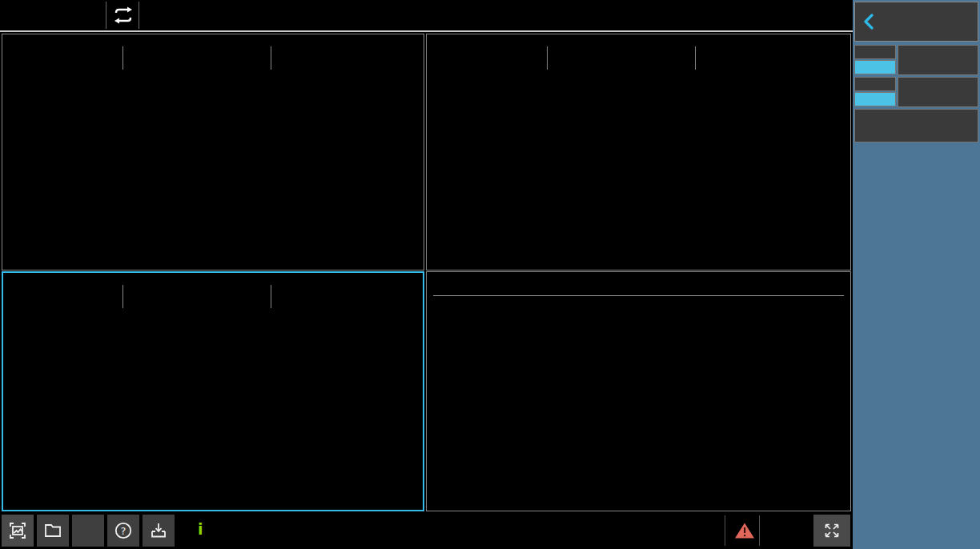 Image resolution: width=980 pixels, height=549 pixels. What do you see at coordinates (200, 529) in the screenshot?
I see `info-icon: i` at bounding box center [200, 529].